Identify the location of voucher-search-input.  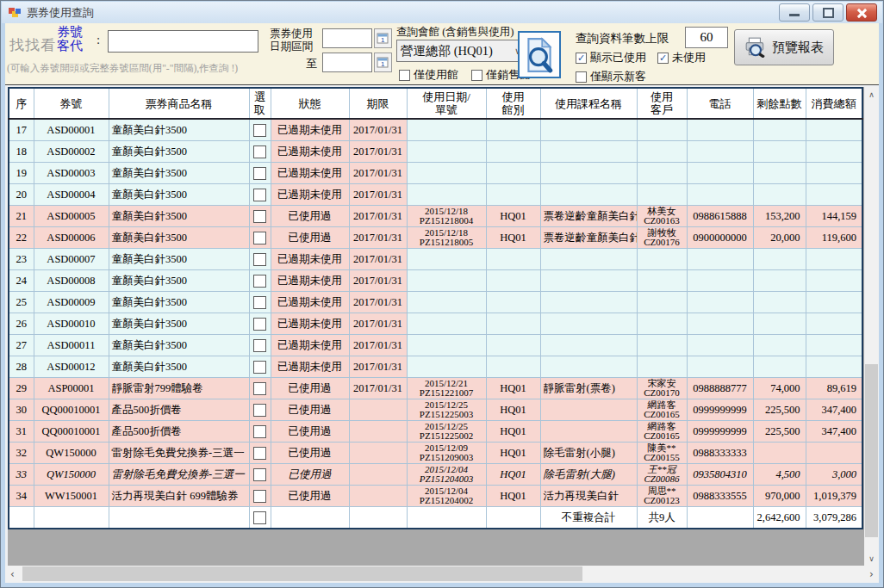
(183, 41).